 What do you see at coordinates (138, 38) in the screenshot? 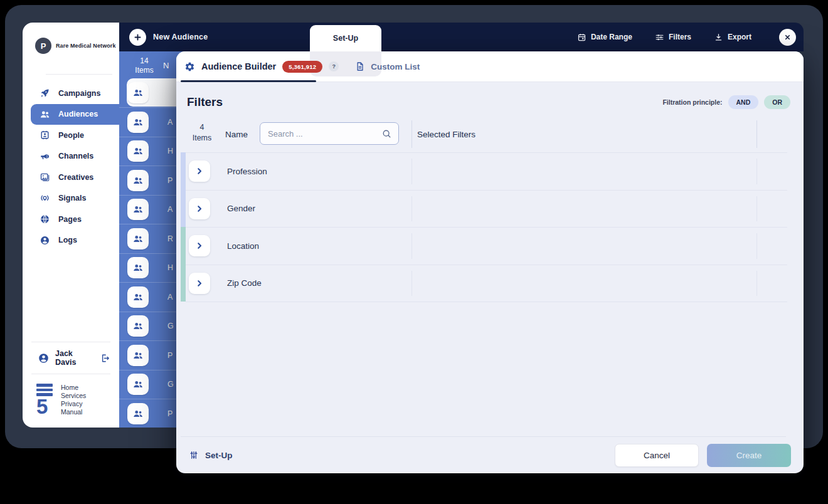
I see `plus-icon` at bounding box center [138, 38].